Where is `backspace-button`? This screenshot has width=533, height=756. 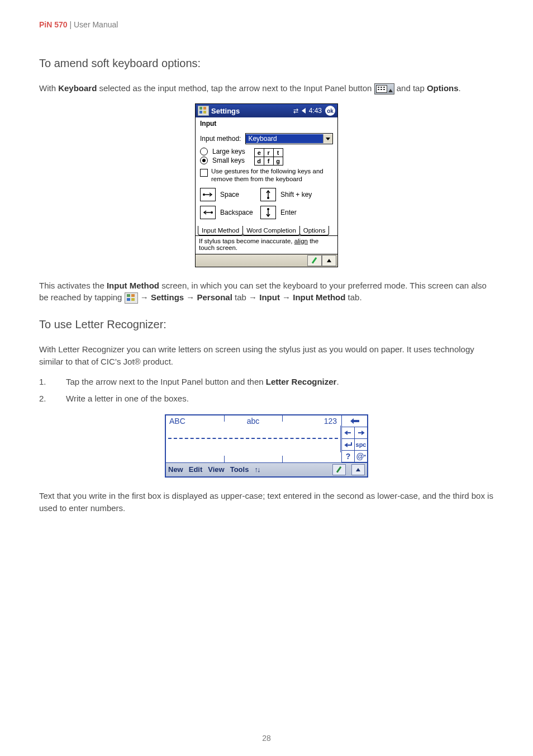 backspace-button is located at coordinates (354, 422).